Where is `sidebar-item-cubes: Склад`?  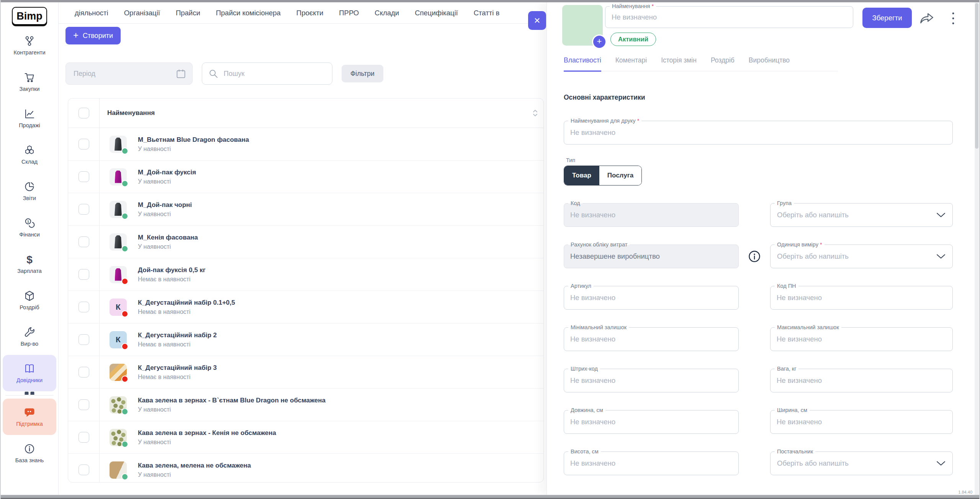
sidebar-item-cubes: Склад is located at coordinates (29, 155).